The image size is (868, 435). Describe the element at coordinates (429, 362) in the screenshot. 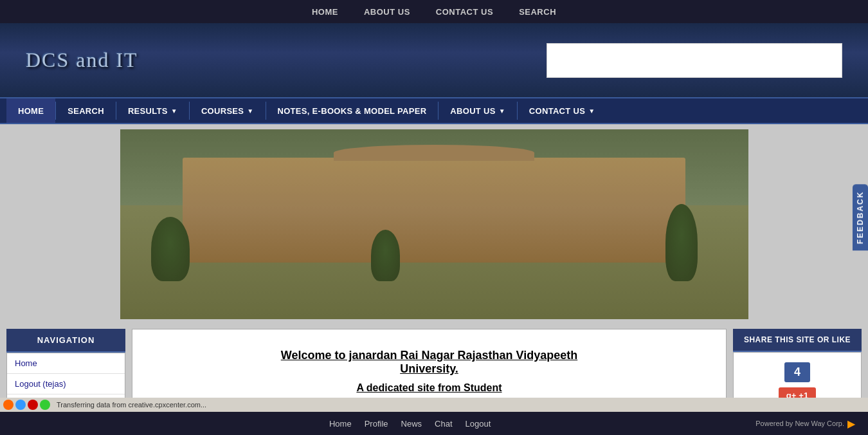

I see `welcome-title: Welcome to janardan Rai Nagar Rajasthan …` at that location.